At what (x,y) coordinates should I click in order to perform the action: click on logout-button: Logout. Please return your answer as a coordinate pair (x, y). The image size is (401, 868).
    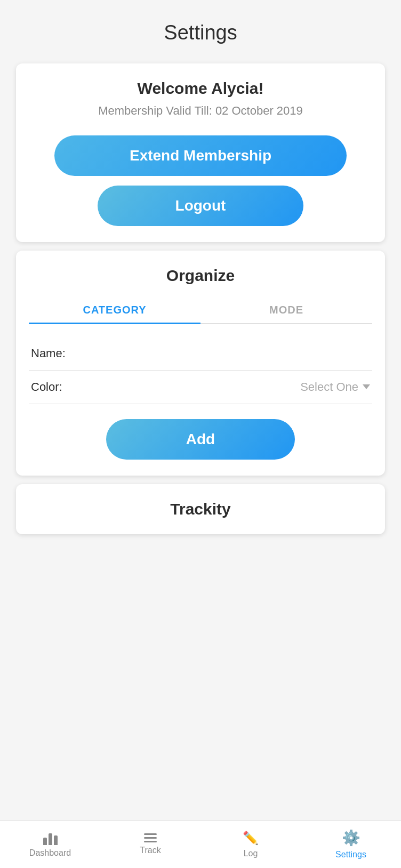
    Looking at the image, I should click on (200, 206).